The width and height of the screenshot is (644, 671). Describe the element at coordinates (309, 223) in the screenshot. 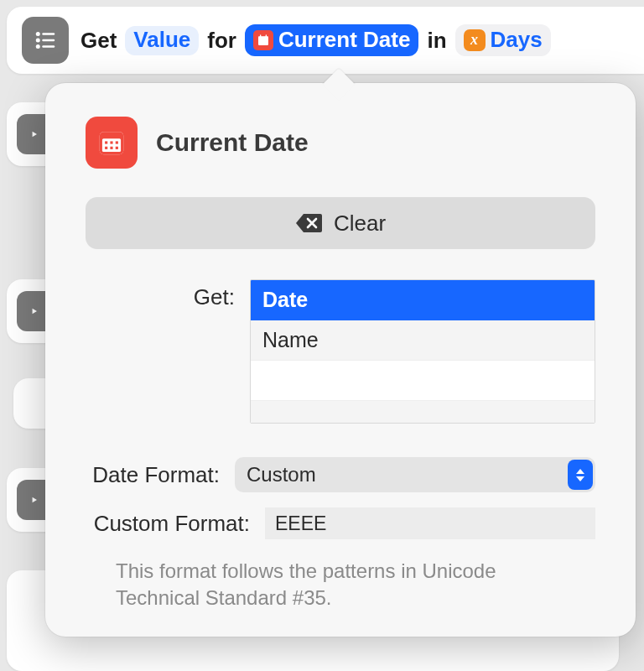

I see `backspace-x-icon` at that location.